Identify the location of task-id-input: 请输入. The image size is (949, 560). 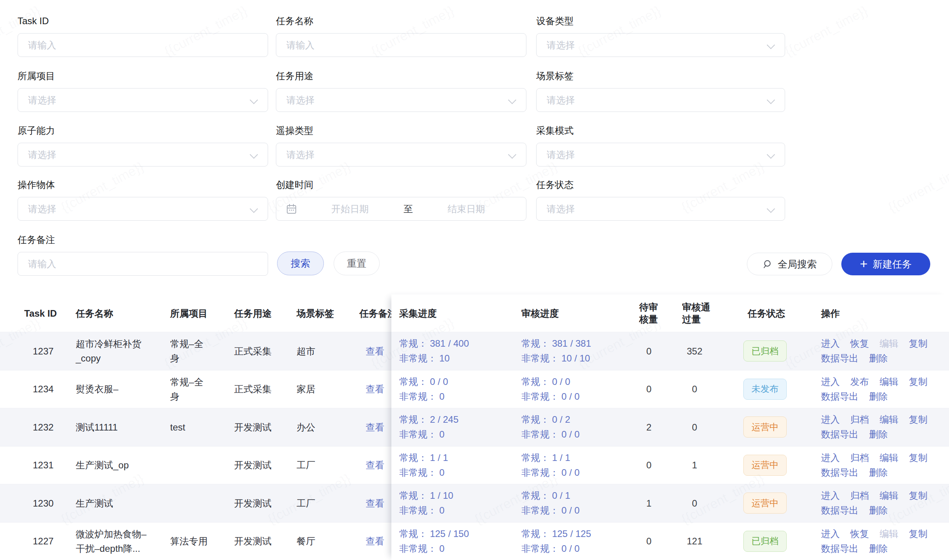
(143, 45).